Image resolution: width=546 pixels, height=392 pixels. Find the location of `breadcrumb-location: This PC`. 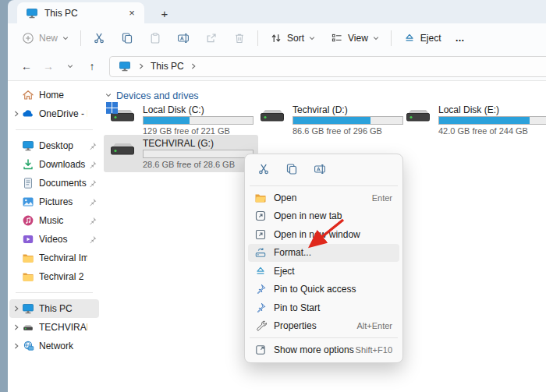

breadcrumb-location: This PC is located at coordinates (167, 66).